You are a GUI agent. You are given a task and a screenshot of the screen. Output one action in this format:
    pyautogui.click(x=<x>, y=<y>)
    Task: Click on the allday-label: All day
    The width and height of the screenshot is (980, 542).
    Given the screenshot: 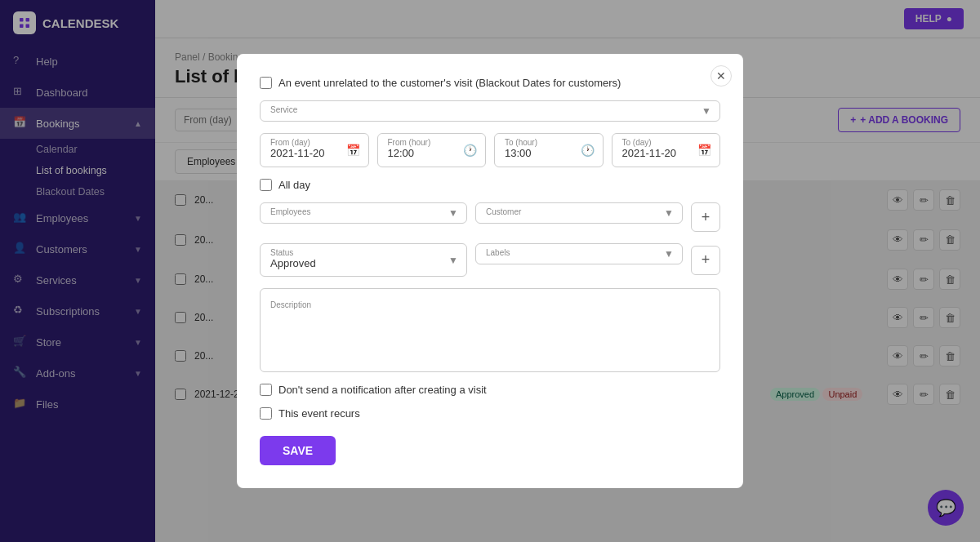 What is the action you would take?
    pyautogui.click(x=294, y=184)
    